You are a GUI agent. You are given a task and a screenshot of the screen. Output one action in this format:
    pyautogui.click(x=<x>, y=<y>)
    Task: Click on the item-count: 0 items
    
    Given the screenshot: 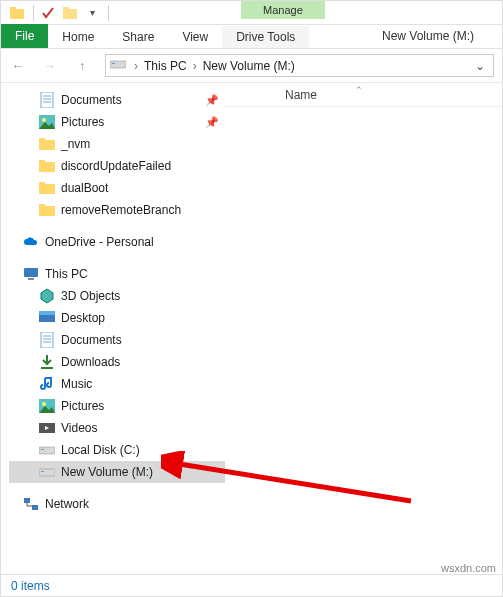 What is the action you would take?
    pyautogui.click(x=30, y=586)
    